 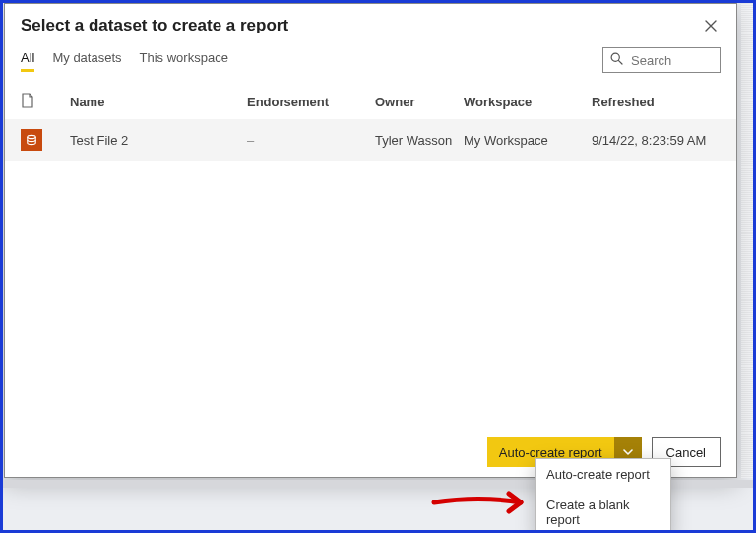 What do you see at coordinates (158, 140) in the screenshot?
I see `cell-name: Test File 2` at bounding box center [158, 140].